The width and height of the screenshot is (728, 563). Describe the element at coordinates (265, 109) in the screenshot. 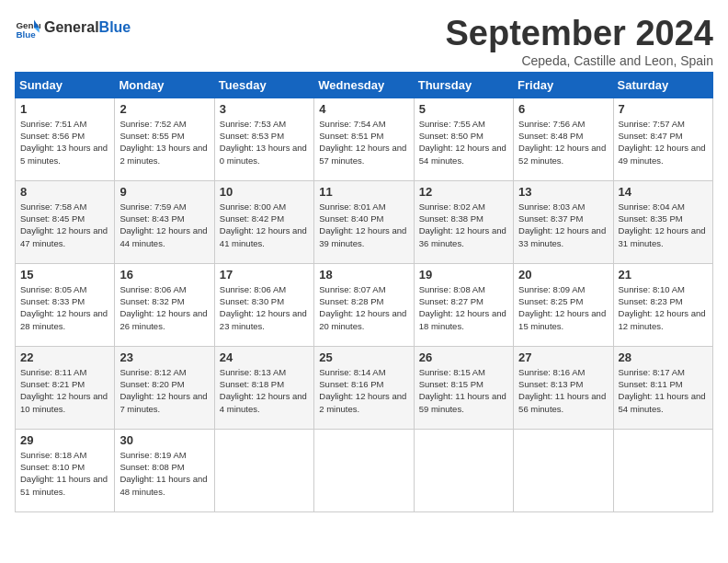

I see `day-number: 3` at that location.